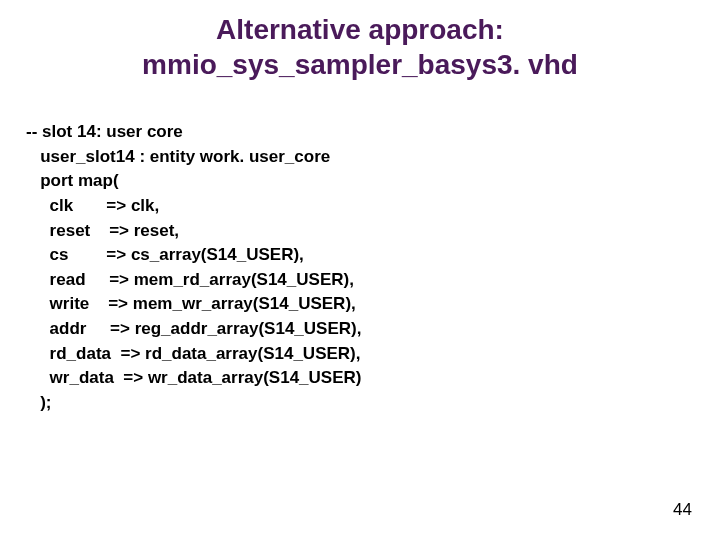  Describe the element at coordinates (373, 158) in the screenshot. I see `code-line: user_slot14 : entity work. user_core` at that location.